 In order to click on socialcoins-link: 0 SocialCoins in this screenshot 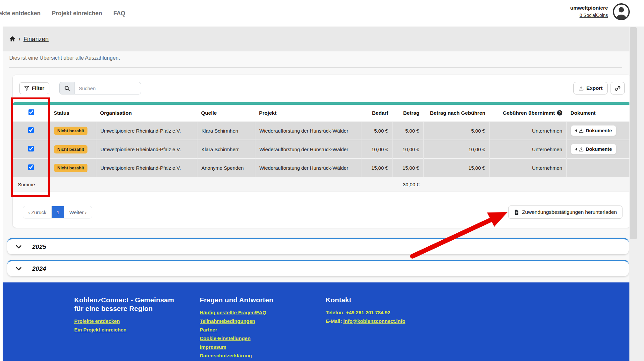, I will do `click(589, 16)`.